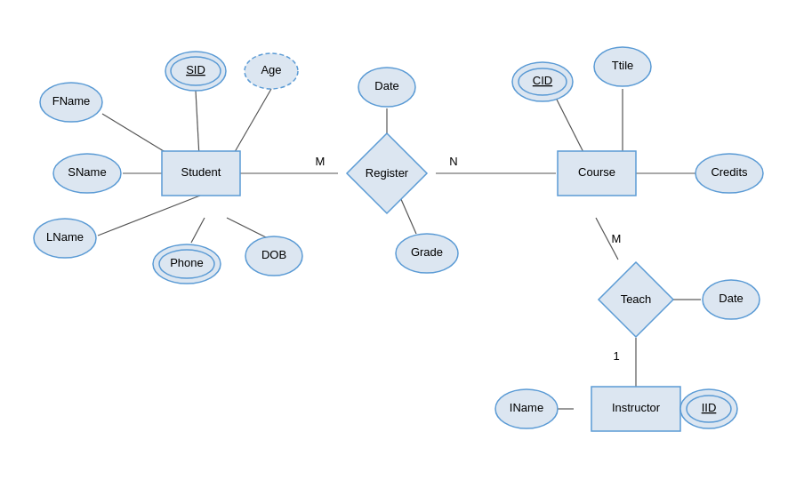 This screenshot has height=504, width=812. Describe the element at coordinates (617, 238) in the screenshot. I see `cardinality-m2: M` at that location.